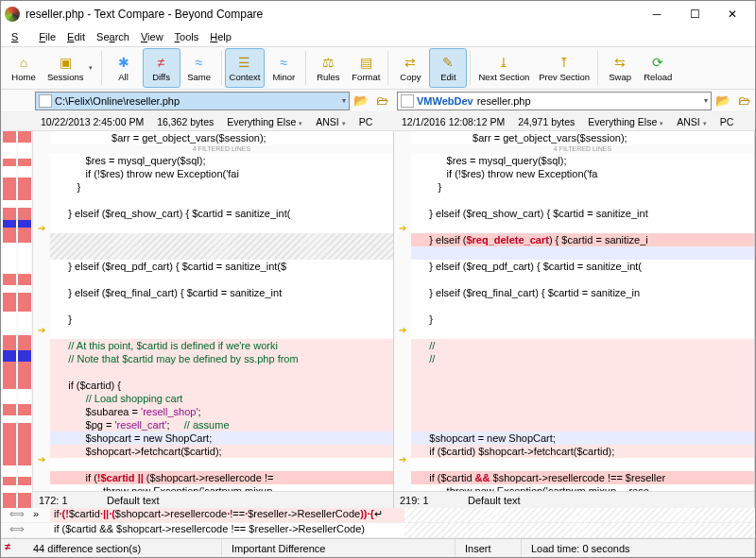 The width and height of the screenshot is (756, 558). What do you see at coordinates (582, 478) in the screenshot?
I see `code-line: if ($cartid && $shopcart->resellercode !…` at bounding box center [582, 478].